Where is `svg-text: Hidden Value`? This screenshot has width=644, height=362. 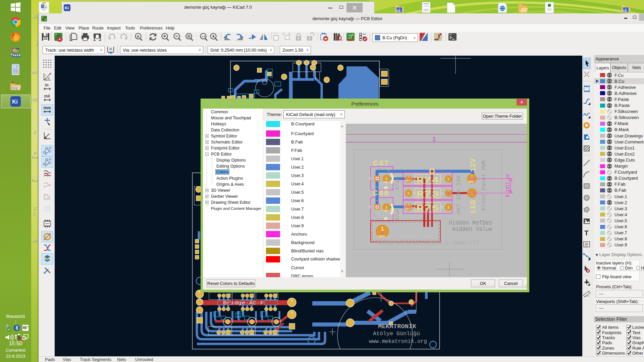
svg-text: Hidden Value is located at coordinates (472, 229).